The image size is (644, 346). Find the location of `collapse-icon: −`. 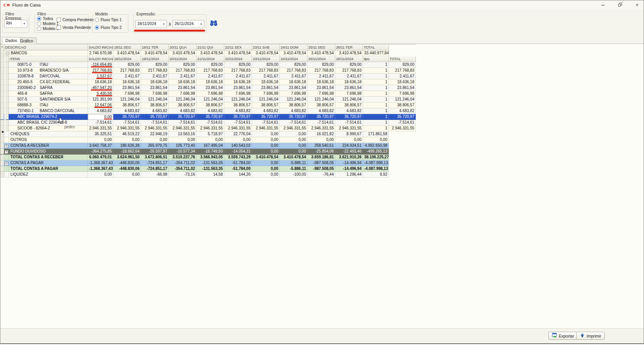

collapse-icon: − is located at coordinates (8, 53).